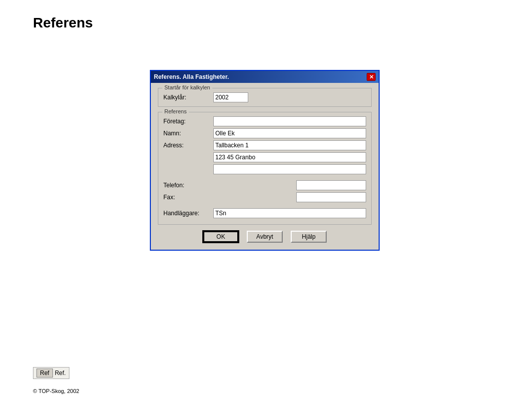 This screenshot has height=399, width=532. Describe the element at coordinates (265, 197) in the screenshot. I see `fax-row: Fax:` at that location.